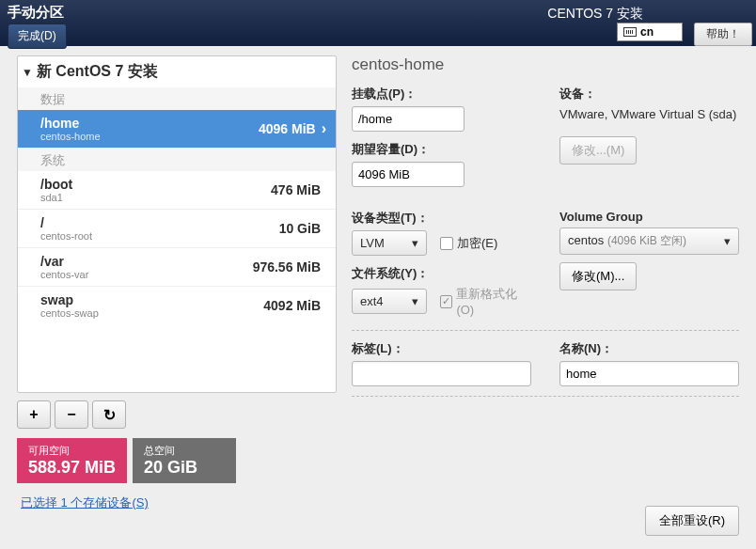  Describe the element at coordinates (630, 32) in the screenshot. I see `keyboard-icon` at that location.